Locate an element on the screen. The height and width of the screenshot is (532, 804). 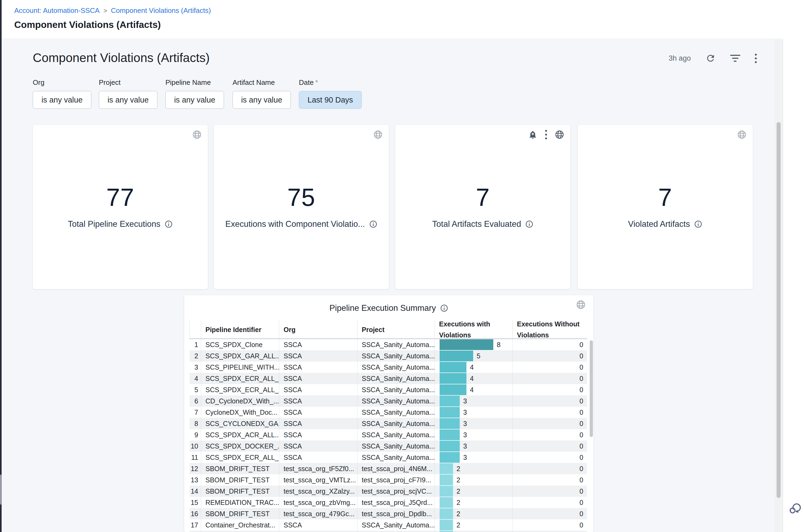
cell-executions-with-violations: 8 is located at coordinates (473, 345).